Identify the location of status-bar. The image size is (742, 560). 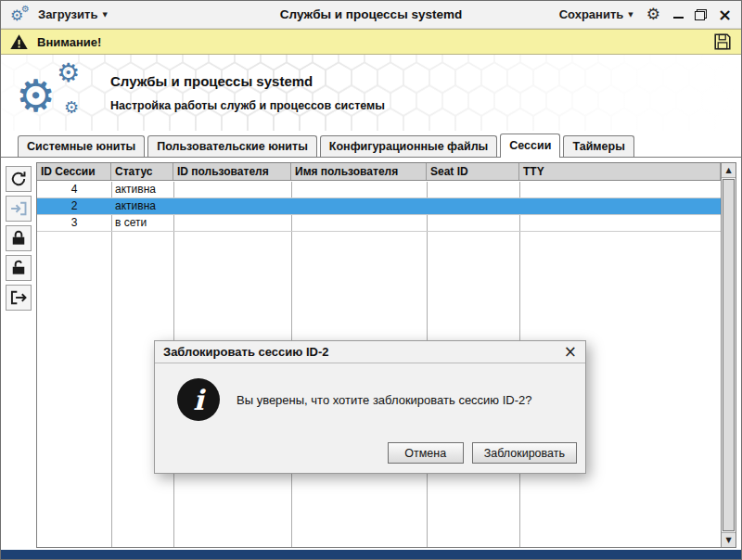
(371, 554).